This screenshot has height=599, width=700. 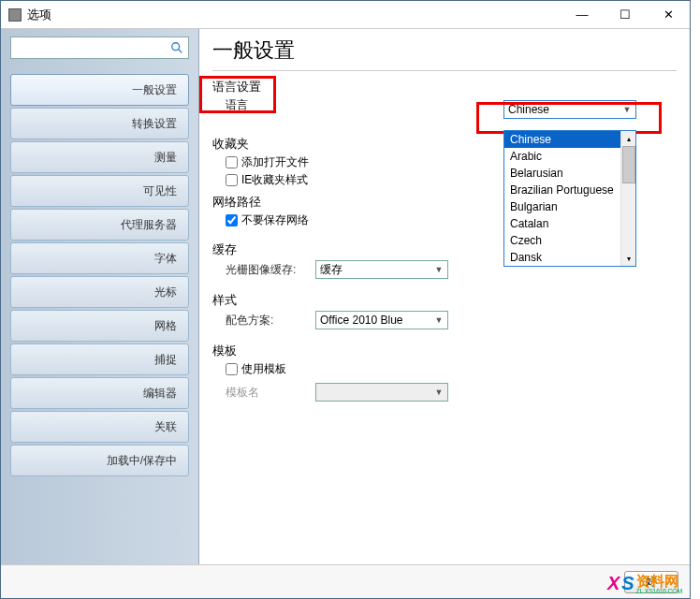 I want to click on style-combo-value: Office 2010 Blue, so click(x=377, y=320).